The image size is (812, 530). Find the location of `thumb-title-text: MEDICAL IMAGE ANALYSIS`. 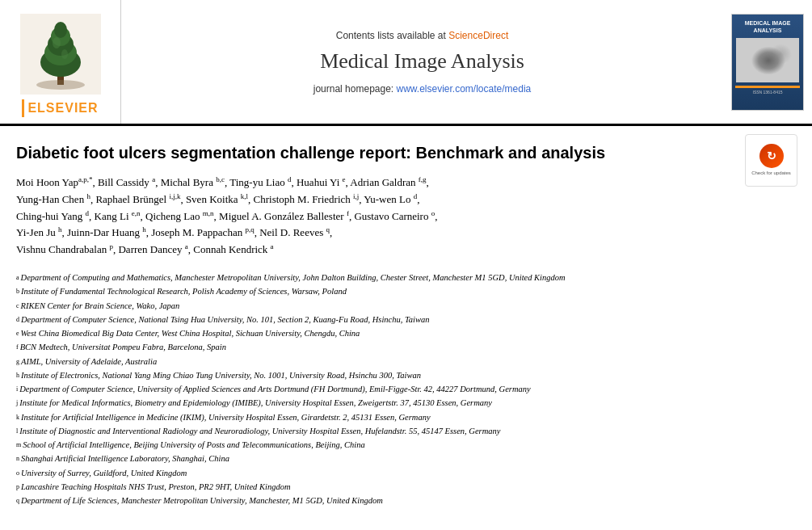

thumb-title-text: MEDICAL IMAGE ANALYSIS is located at coordinates (768, 27).